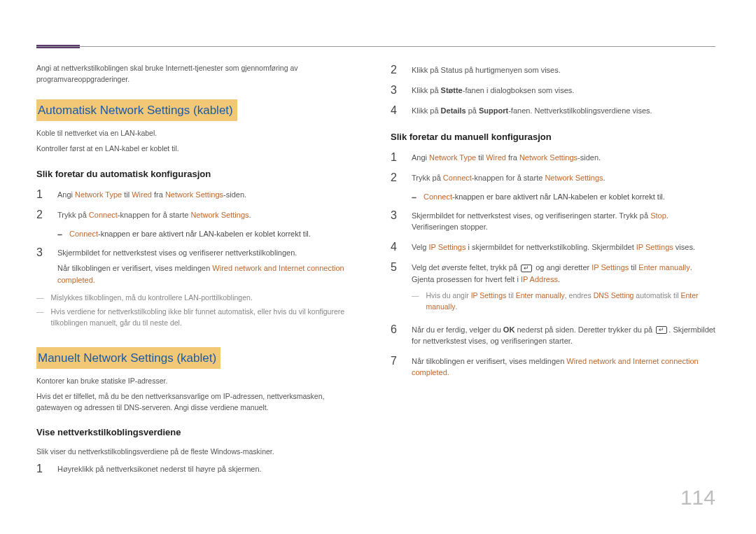 The image size is (756, 534). Describe the element at coordinates (396, 361) in the screenshot. I see `step-number: 7` at that location.